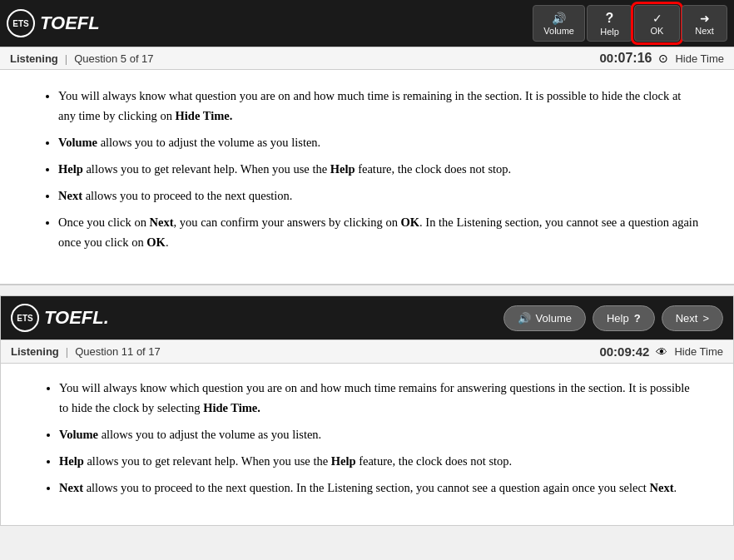 This screenshot has height=560, width=734. What do you see at coordinates (657, 23) in the screenshot?
I see `ok-button: ✓ OK` at bounding box center [657, 23].